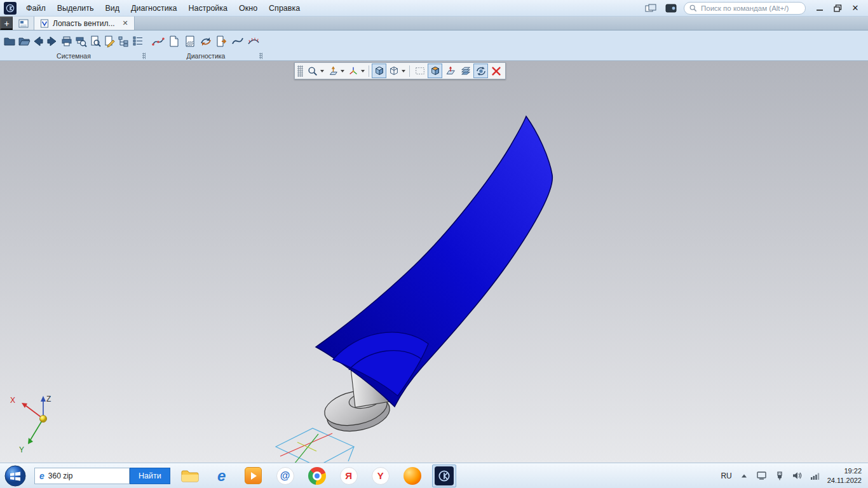  What do you see at coordinates (397, 71) in the screenshot?
I see `wireframe-view-button` at bounding box center [397, 71].